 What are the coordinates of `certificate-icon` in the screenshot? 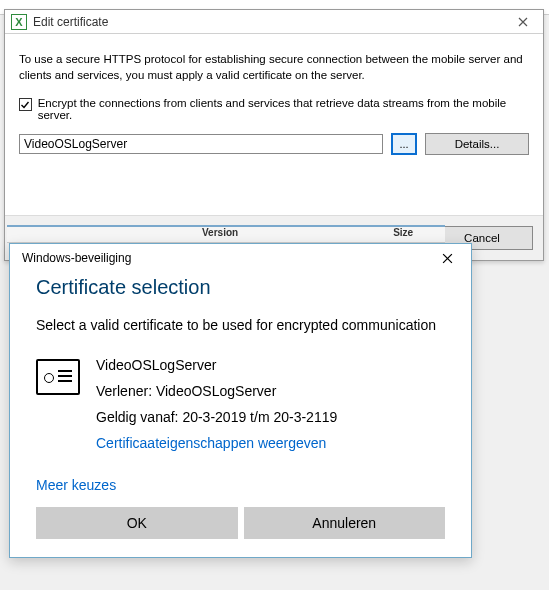 It's located at (58, 377).